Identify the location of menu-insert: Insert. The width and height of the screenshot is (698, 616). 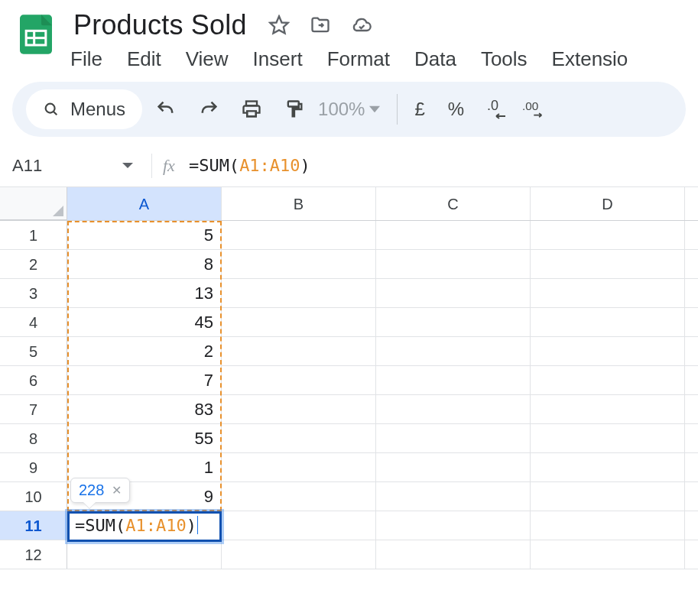
(278, 60).